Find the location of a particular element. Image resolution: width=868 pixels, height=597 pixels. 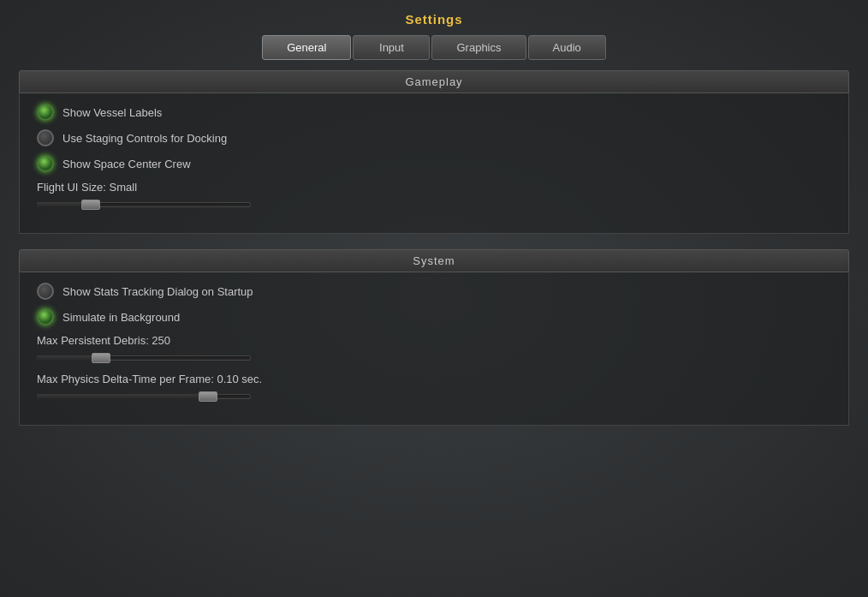

show-space-center-crew-toggle is located at coordinates (45, 164).